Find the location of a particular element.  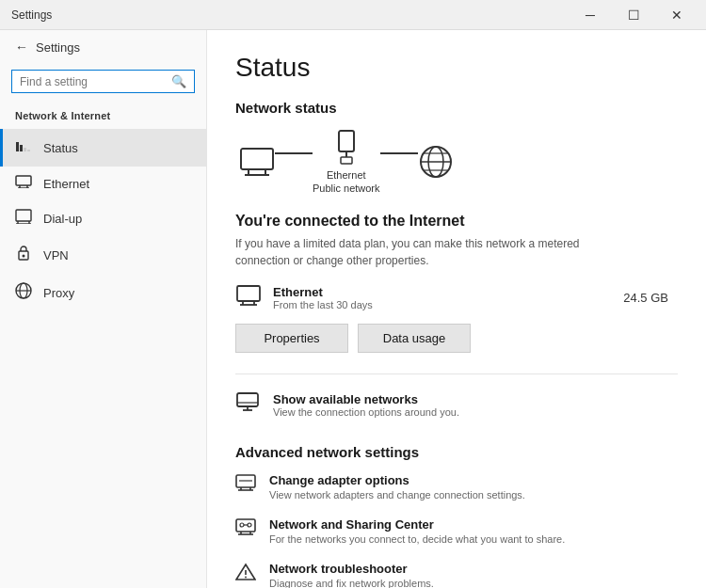

titlebar-title: Settings is located at coordinates (32, 15).